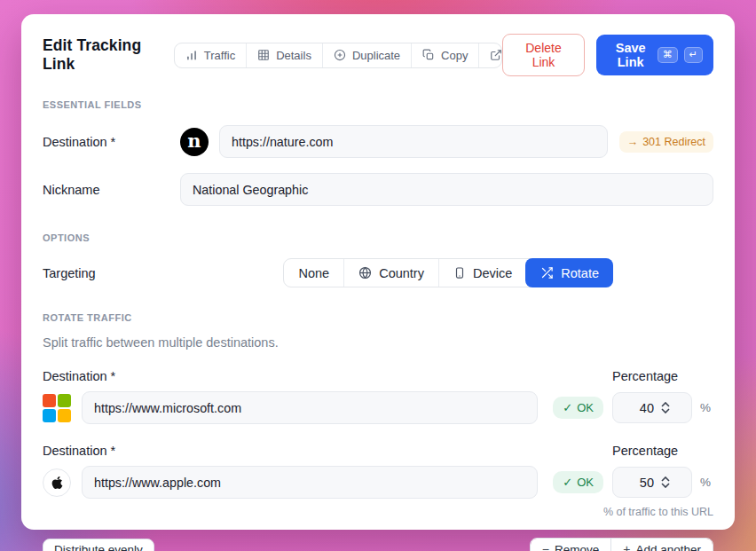  Describe the element at coordinates (580, 273) in the screenshot. I see `targeting-rotate-label: Rotate` at that location.